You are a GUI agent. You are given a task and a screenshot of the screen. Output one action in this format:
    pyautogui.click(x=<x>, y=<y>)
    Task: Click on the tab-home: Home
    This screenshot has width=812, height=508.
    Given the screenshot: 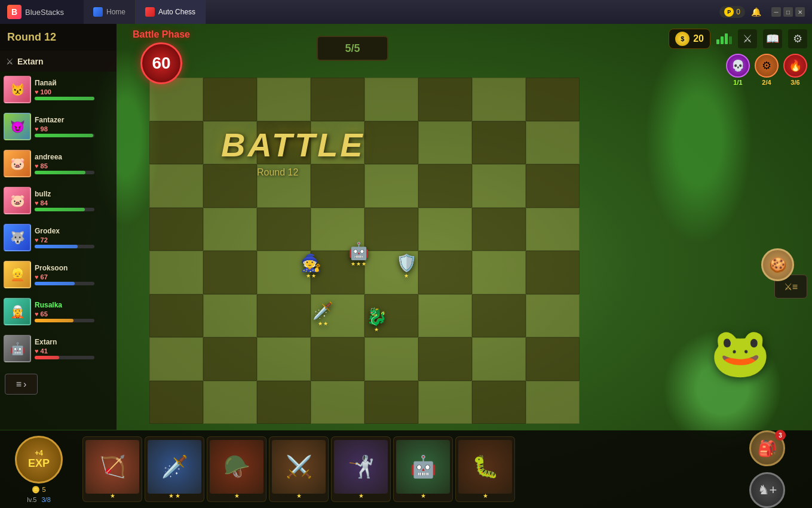 What is the action you would take?
    pyautogui.click(x=110, y=12)
    